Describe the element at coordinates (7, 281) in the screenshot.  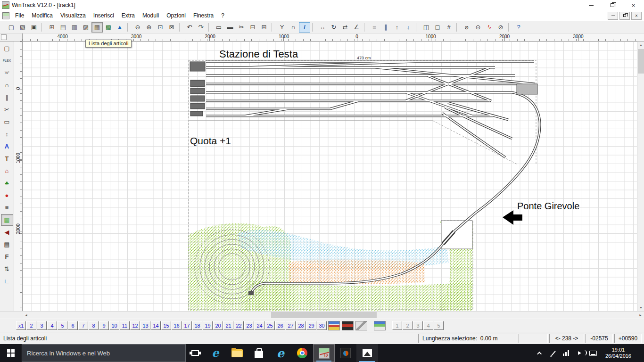
I see `measure-tool-icon: ∟` at that location.